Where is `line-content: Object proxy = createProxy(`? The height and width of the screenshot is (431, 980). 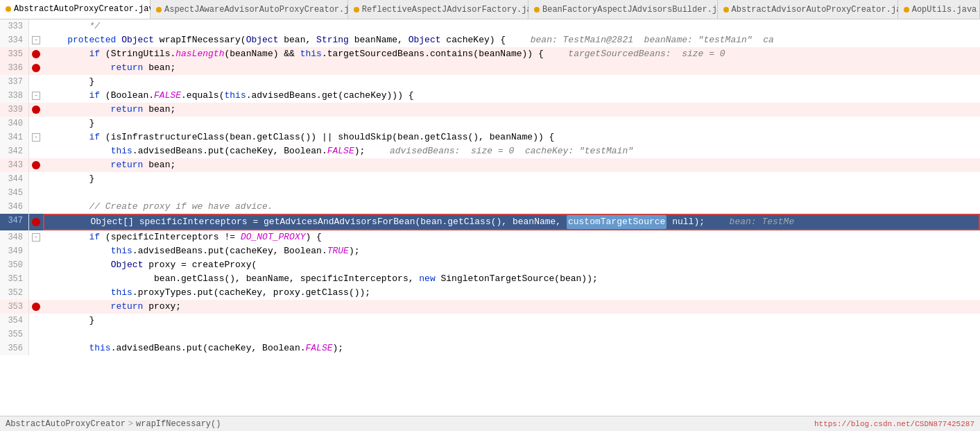 line-content: Object proxy = createProxy( is located at coordinates (512, 265).